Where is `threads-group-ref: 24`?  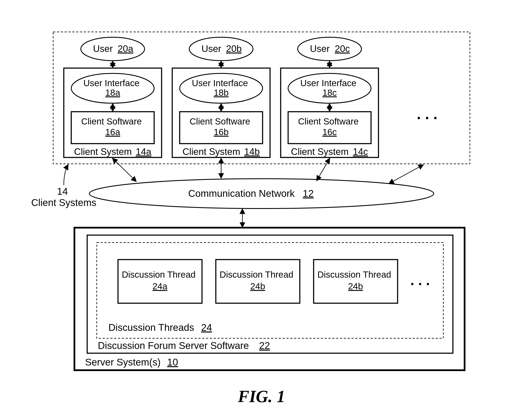
threads-group-ref: 24 is located at coordinates (207, 327).